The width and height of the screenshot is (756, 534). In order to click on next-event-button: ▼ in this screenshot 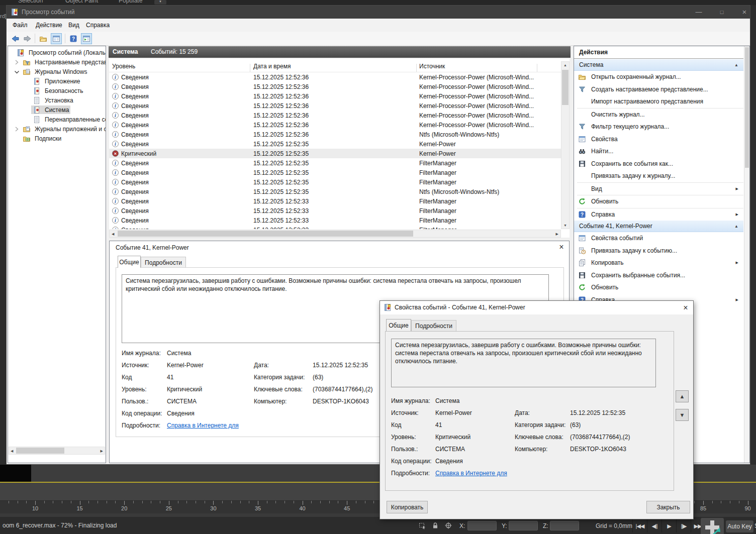, I will do `click(682, 415)`.